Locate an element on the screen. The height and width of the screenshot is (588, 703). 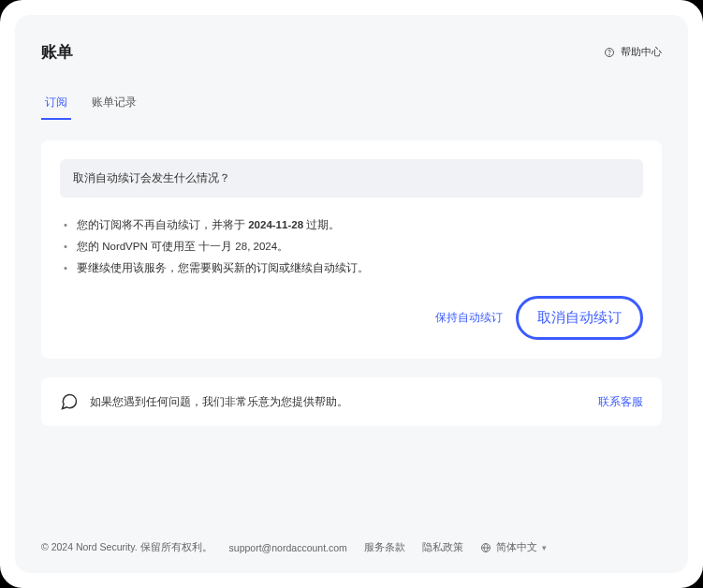
tab-billing-history: 账单记录 is located at coordinates (114, 105).